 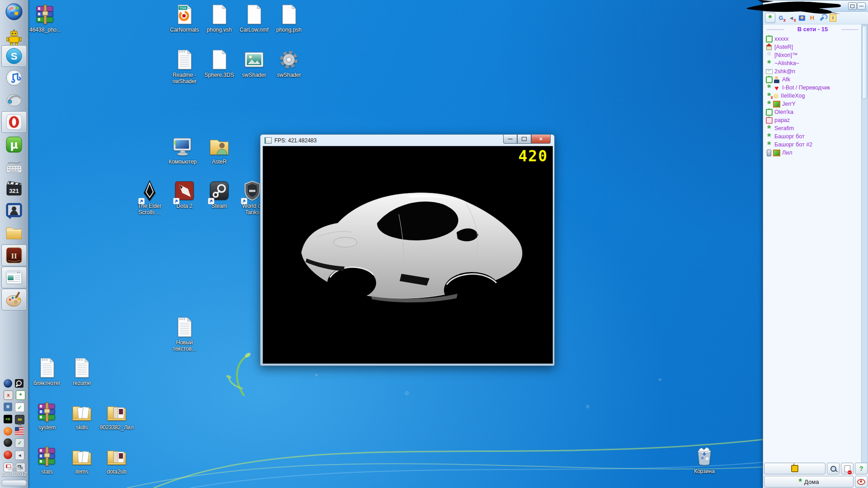 What do you see at coordinates (150, 198) in the screenshot?
I see `desktop-icon-skyrim: The Elder Scrolls ...` at bounding box center [150, 198].